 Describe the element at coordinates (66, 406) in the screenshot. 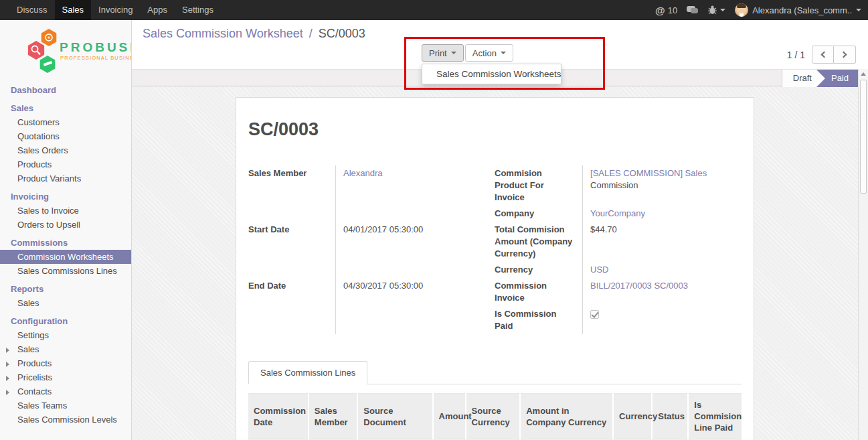

I see `sidebar-item-sales-teams: Sales Teams` at that location.